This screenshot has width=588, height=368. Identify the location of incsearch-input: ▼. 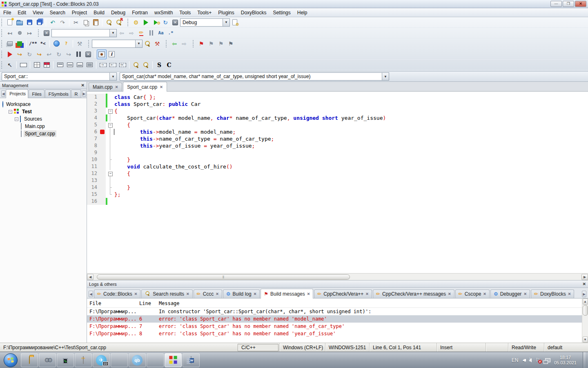
(84, 33).